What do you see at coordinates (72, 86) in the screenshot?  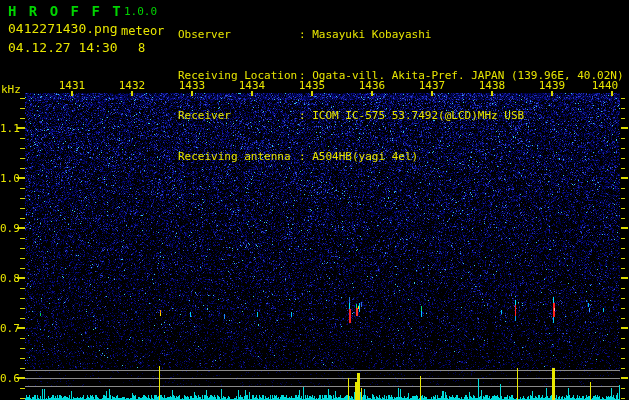 I see `time-tick-label: 1431` at bounding box center [72, 86].